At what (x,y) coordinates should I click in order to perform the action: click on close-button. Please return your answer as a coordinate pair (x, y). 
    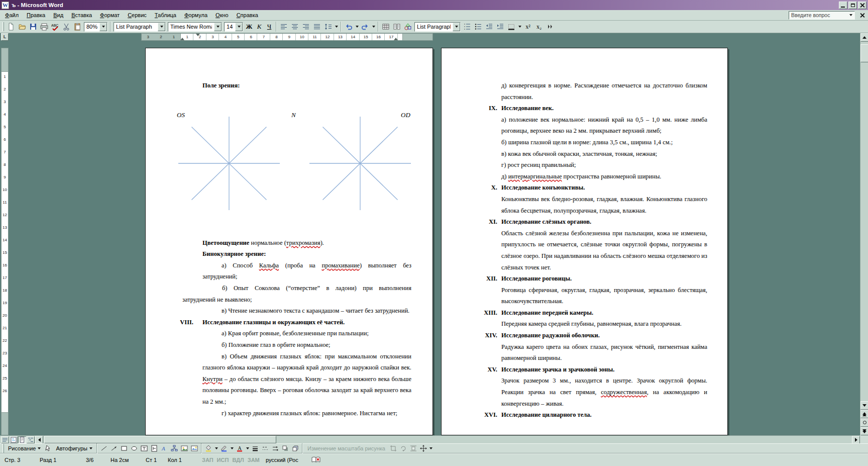
    Looking at the image, I should click on (862, 5).